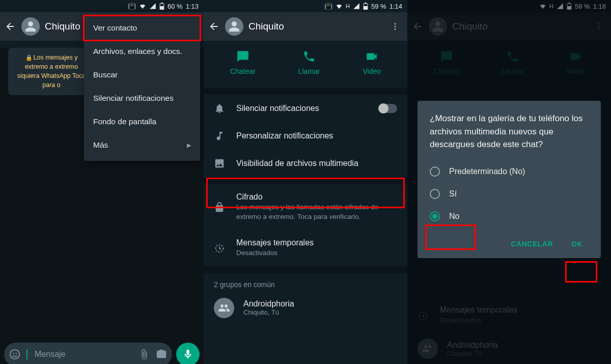  I want to click on dialog-actions: CANCELAR OK, so click(509, 244).